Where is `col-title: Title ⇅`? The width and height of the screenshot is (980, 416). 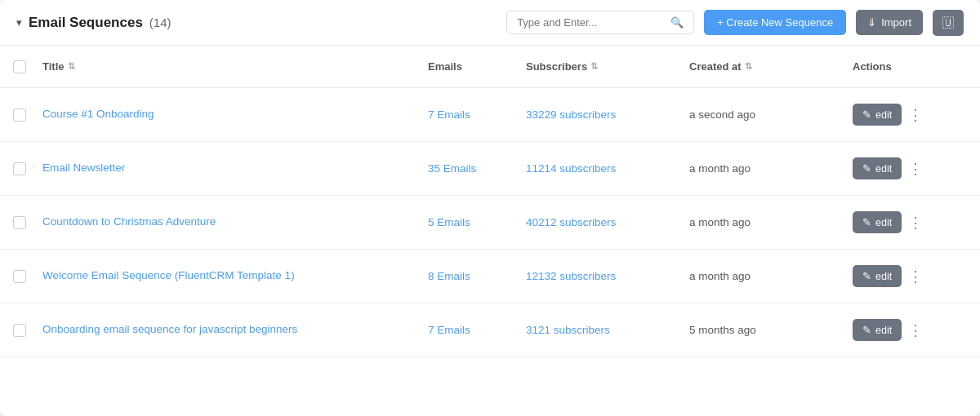 col-title: Title ⇅ is located at coordinates (235, 67).